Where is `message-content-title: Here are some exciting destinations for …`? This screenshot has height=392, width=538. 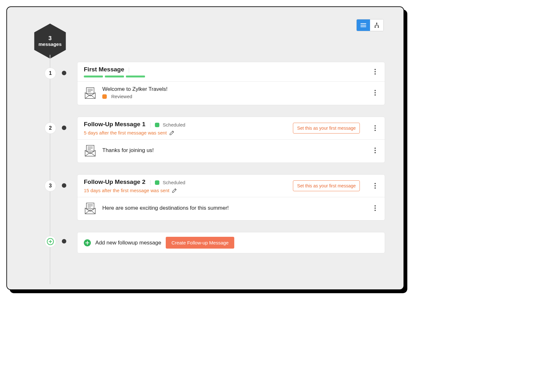
message-content-title: Here are some exciting destinations for … is located at coordinates (236, 208).